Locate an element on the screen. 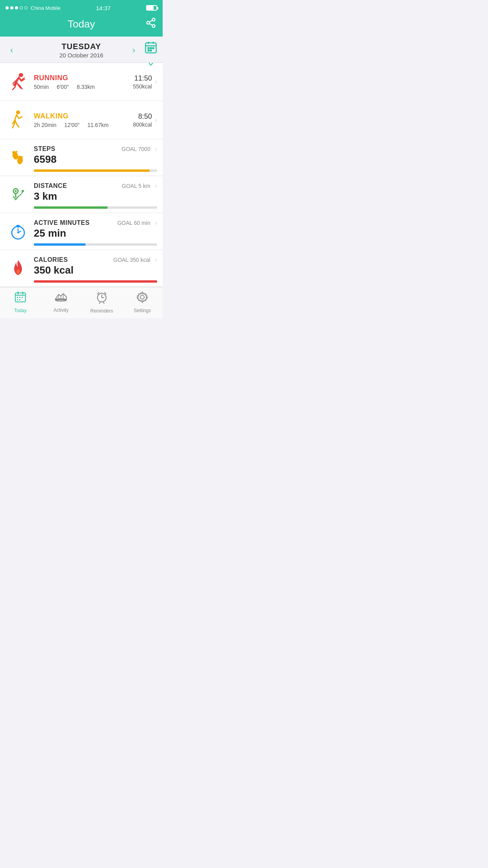 Image resolution: width=488 pixels, height=868 pixels. nav-activity: Activity is located at coordinates (61, 302).